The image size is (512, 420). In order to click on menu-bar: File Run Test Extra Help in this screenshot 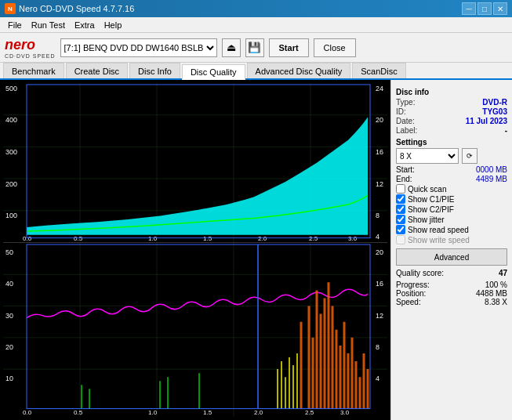, I will do `click(256, 25)`.